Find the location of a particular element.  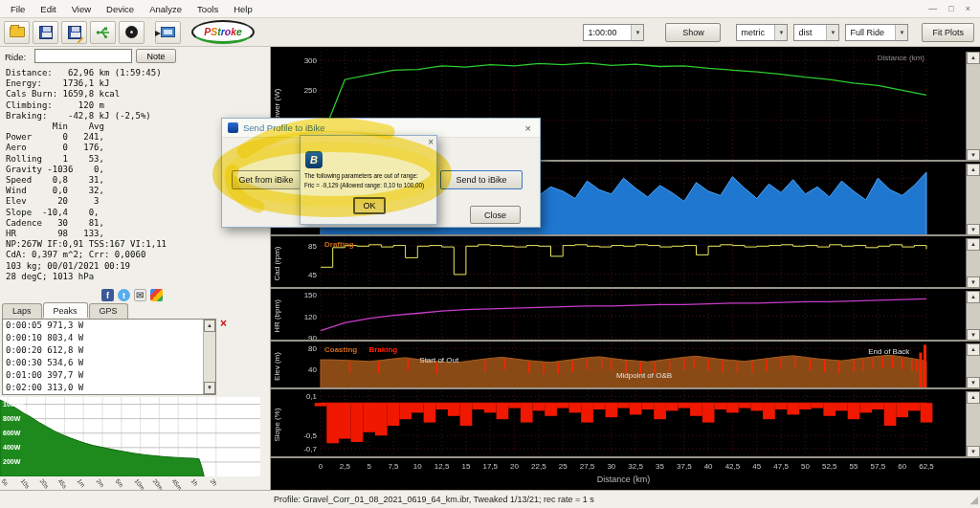

pd-x-label: 1h is located at coordinates (194, 482).